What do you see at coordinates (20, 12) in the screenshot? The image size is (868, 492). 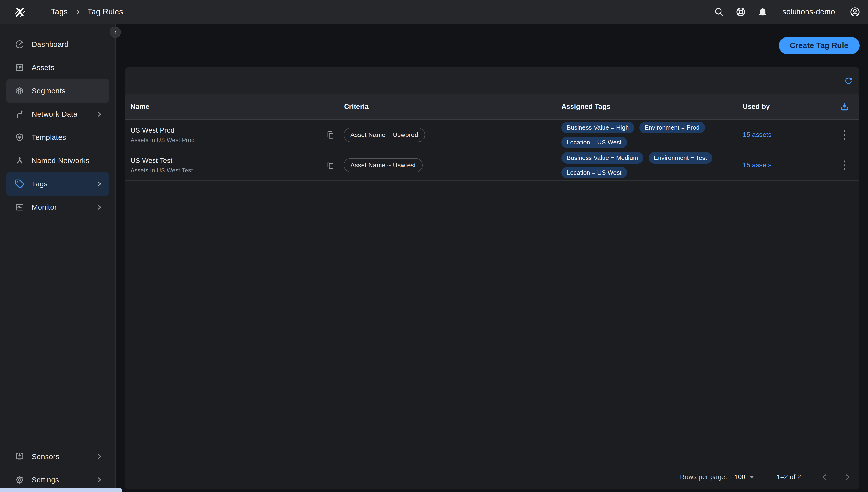 I see `app-logo-icon` at bounding box center [20, 12].